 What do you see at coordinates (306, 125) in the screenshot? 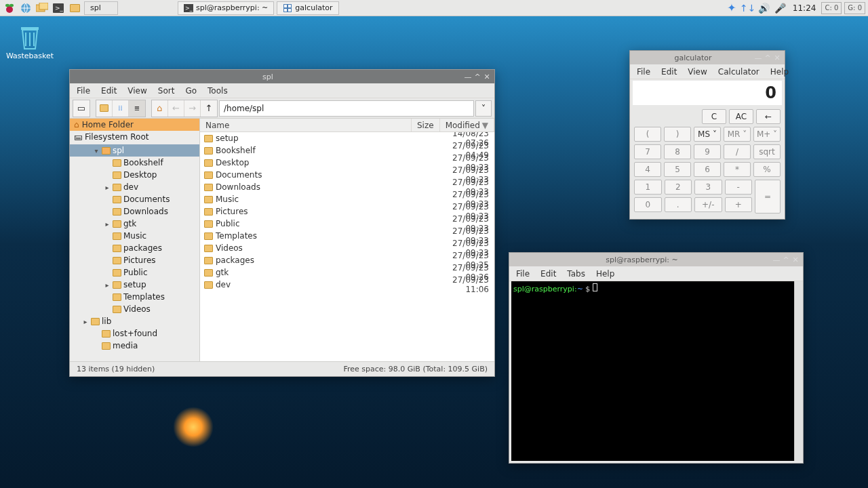
I see `col-name: Name` at bounding box center [306, 125].